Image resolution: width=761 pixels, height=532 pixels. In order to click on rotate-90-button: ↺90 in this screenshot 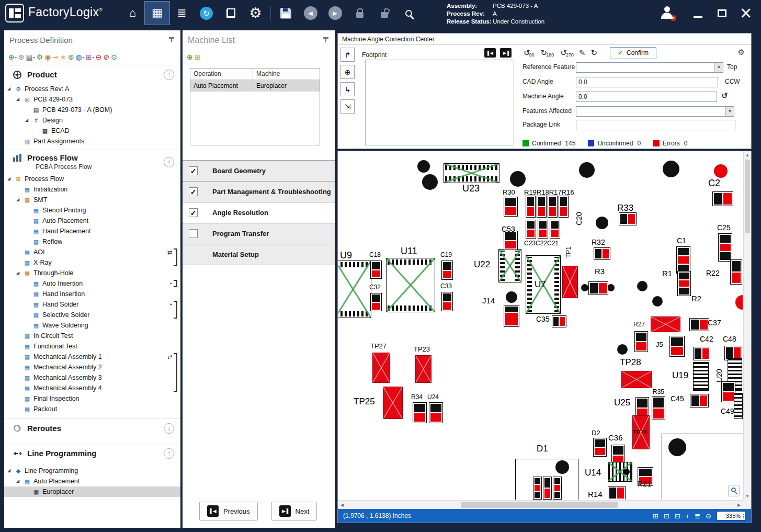, I will do `click(529, 53)`.